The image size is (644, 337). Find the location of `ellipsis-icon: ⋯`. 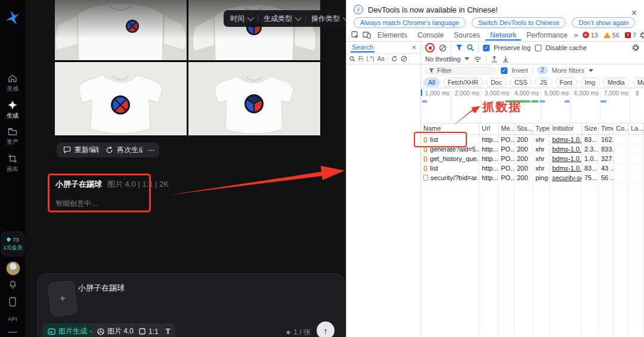

ellipsis-icon: ⋯ is located at coordinates (151, 150).